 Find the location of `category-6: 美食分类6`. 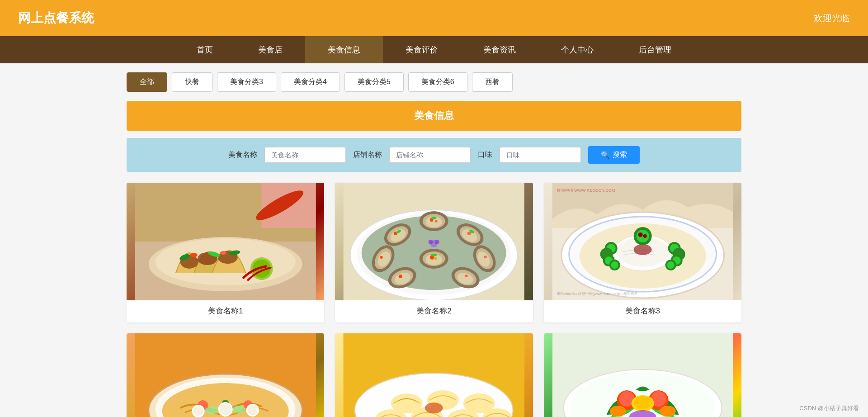

category-6: 美食分类6 is located at coordinates (438, 82).